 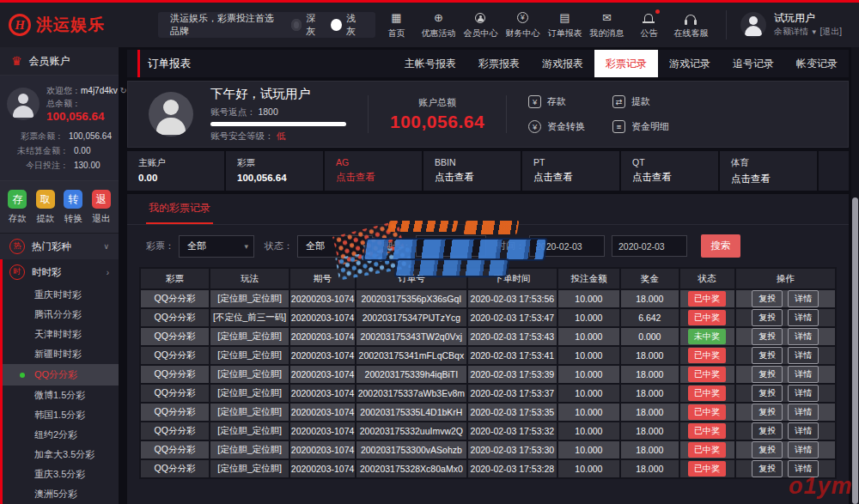 What do you see at coordinates (323, 450) in the screenshot?
I see `cell-issue: 20200203-1074` at bounding box center [323, 450].